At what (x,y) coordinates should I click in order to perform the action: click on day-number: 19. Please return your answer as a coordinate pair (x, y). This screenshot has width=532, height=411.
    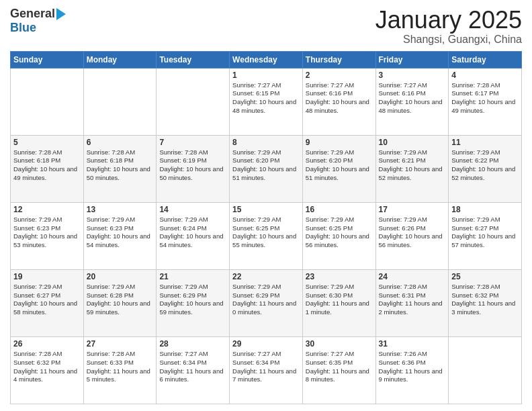
    Looking at the image, I should click on (47, 277).